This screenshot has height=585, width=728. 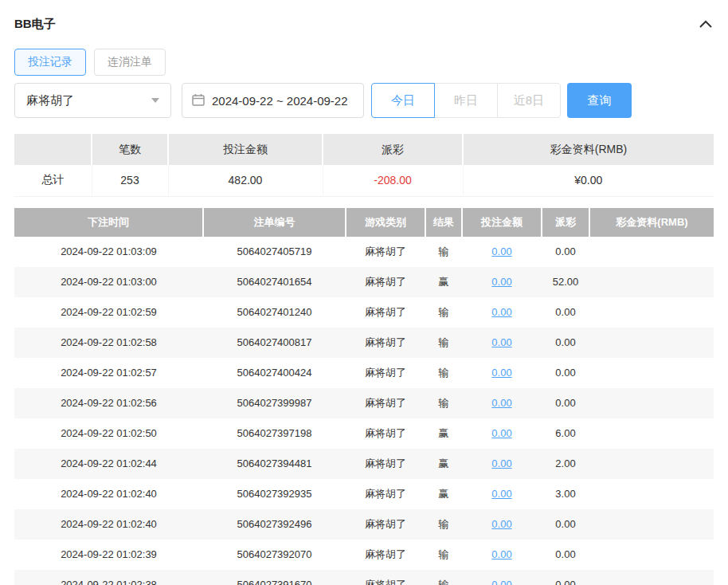 I want to click on cell-order: 5064027392496, so click(x=274, y=524).